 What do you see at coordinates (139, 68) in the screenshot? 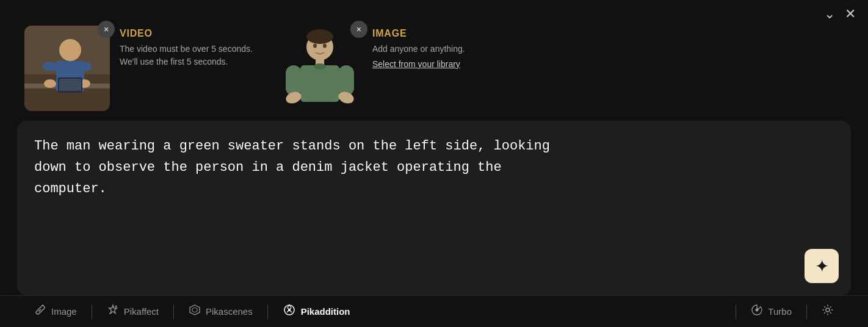
I see `video-card: × VIDEO The video must be over 5 seconds…` at bounding box center [139, 68].